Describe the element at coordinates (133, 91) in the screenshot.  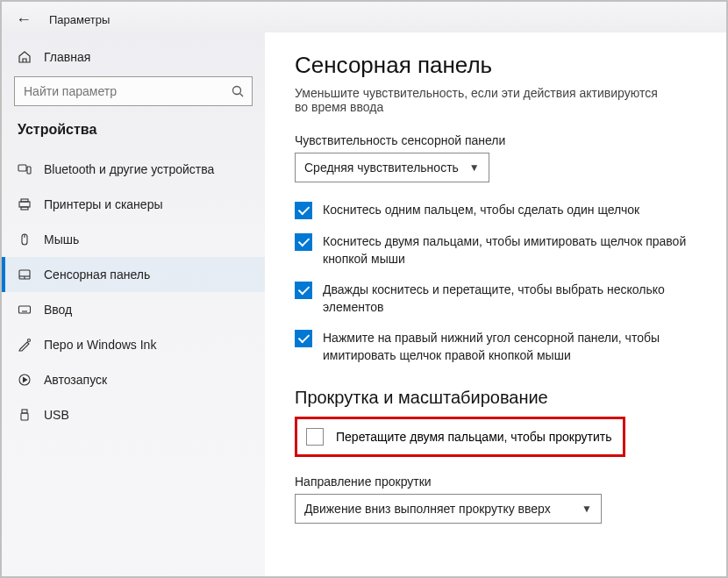
I see `search-input` at that location.